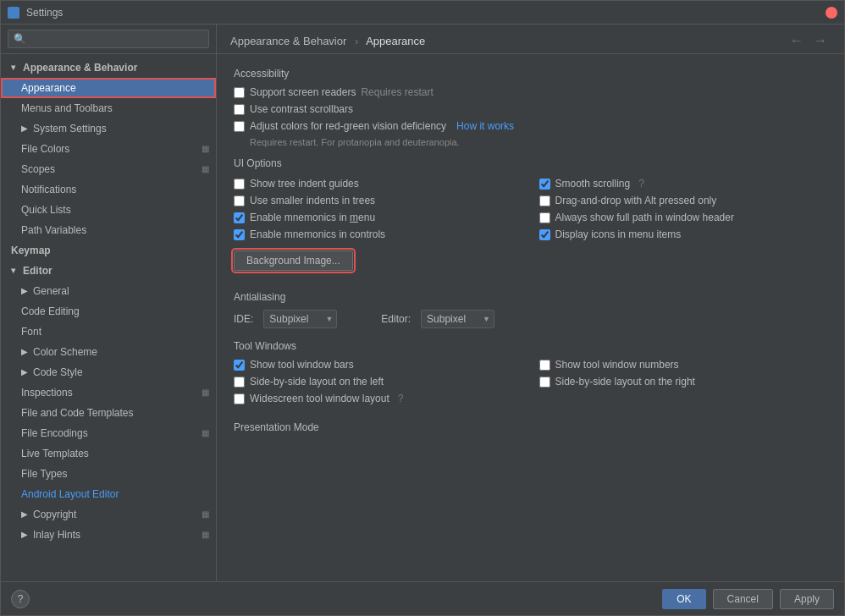  I want to click on tool-windows-section: Tool Windows Show tool window bars Side-…, so click(530, 375).